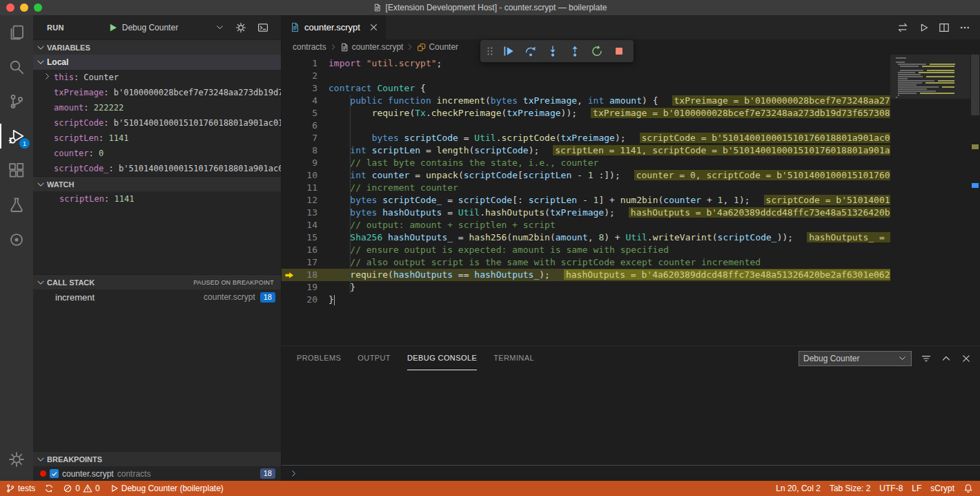  I want to click on watch-section-label: WATCH, so click(61, 184).